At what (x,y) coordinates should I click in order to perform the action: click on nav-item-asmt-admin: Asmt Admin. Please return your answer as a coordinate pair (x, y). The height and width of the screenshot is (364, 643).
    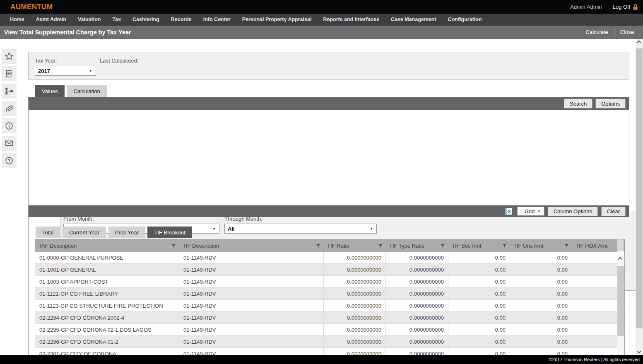
    Looking at the image, I should click on (51, 20).